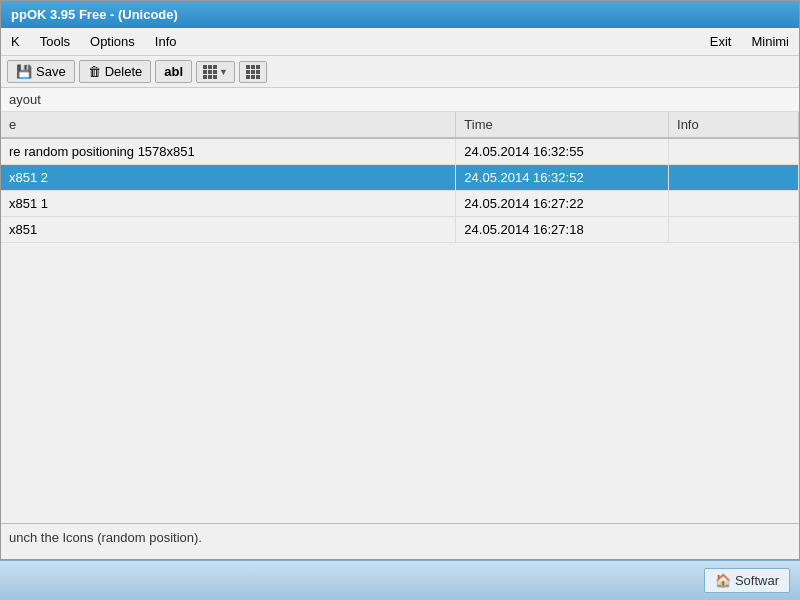  What do you see at coordinates (41, 72) in the screenshot?
I see `save-button: 💾 Save` at bounding box center [41, 72].